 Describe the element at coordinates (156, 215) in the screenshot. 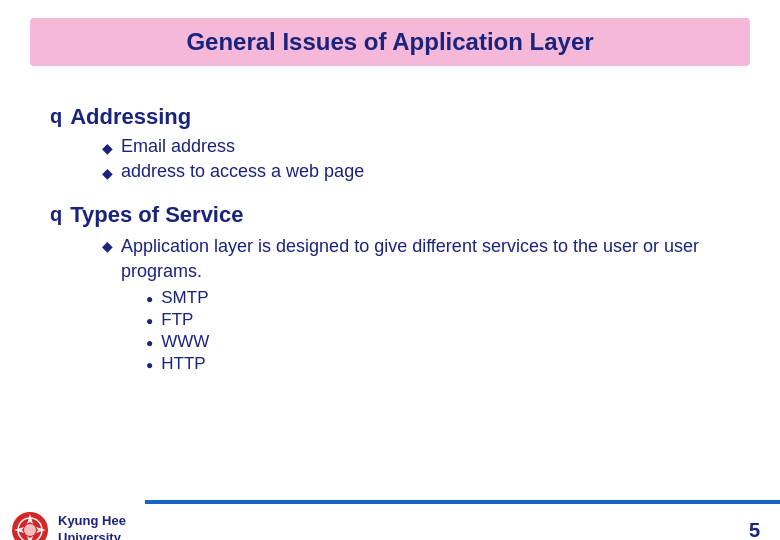

I see `section-types-label: Types of Service` at that location.